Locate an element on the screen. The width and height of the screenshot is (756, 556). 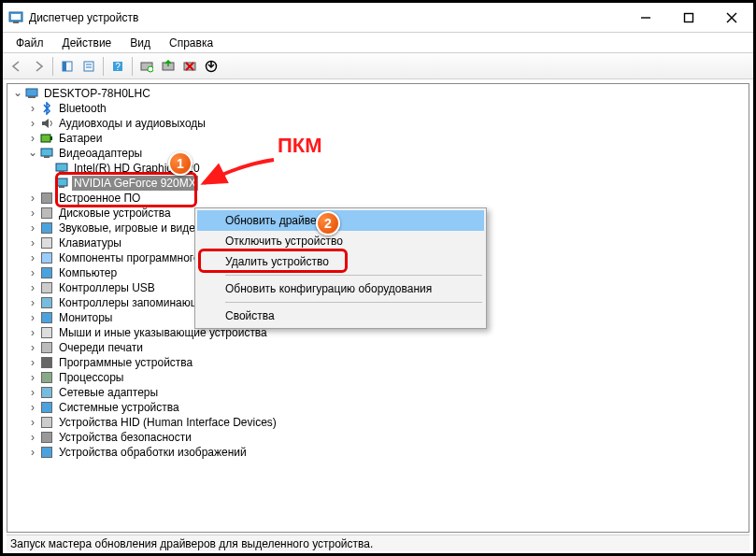
menubar: Файл Действие Вид Справка is located at coordinates (378, 43).